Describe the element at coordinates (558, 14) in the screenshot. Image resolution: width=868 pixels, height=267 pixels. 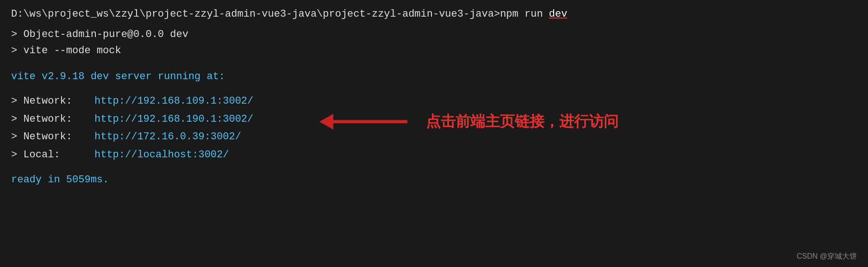
I see `cmd-dev: dev` at that location.